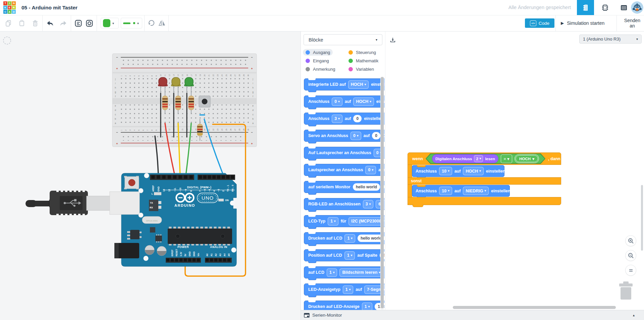  Describe the element at coordinates (162, 23) in the screenshot. I see `mirror-button` at that location.